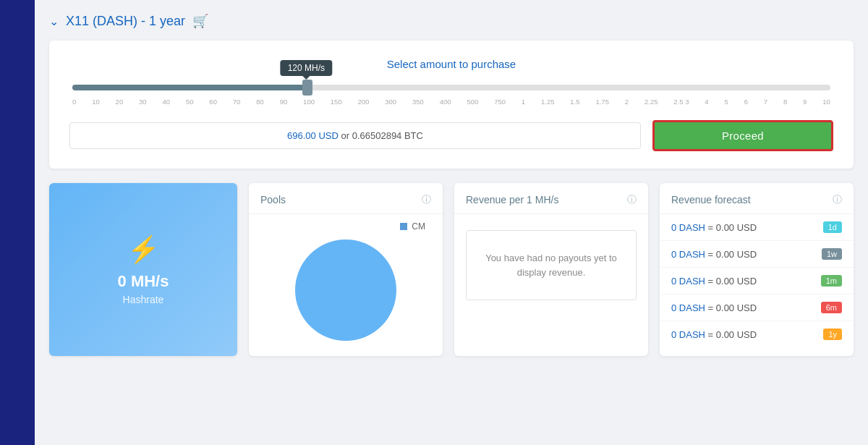 Image resolution: width=868 pixels, height=445 pixels. Describe the element at coordinates (757, 269) in the screenshot. I see `revenue-forecast-widget: Revenue forecast ⓘ 0 DASH = 0.00 USD 1d …` at that location.